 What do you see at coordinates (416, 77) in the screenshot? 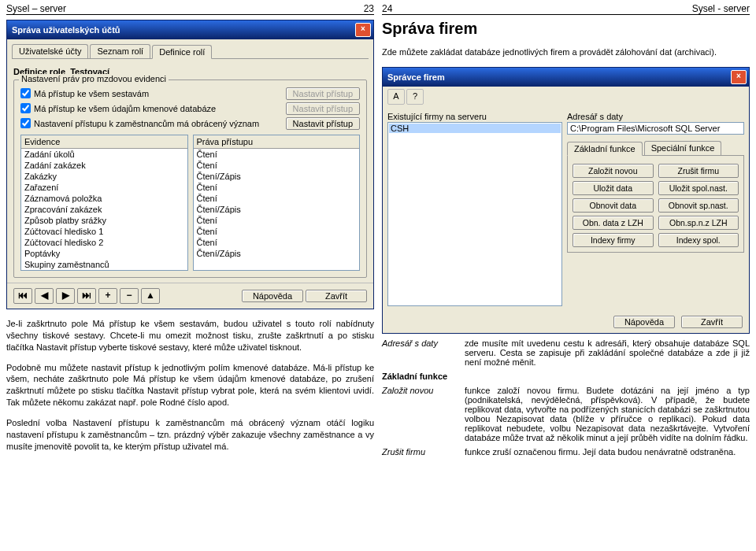
I see `dialog2-title: Správce firem` at bounding box center [416, 77].